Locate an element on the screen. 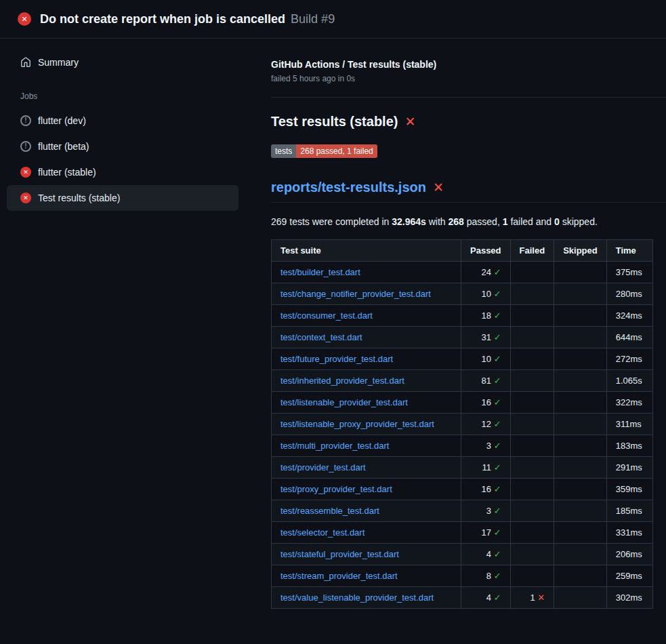  test-suite-link: test/consumer_test.dart is located at coordinates (327, 316).